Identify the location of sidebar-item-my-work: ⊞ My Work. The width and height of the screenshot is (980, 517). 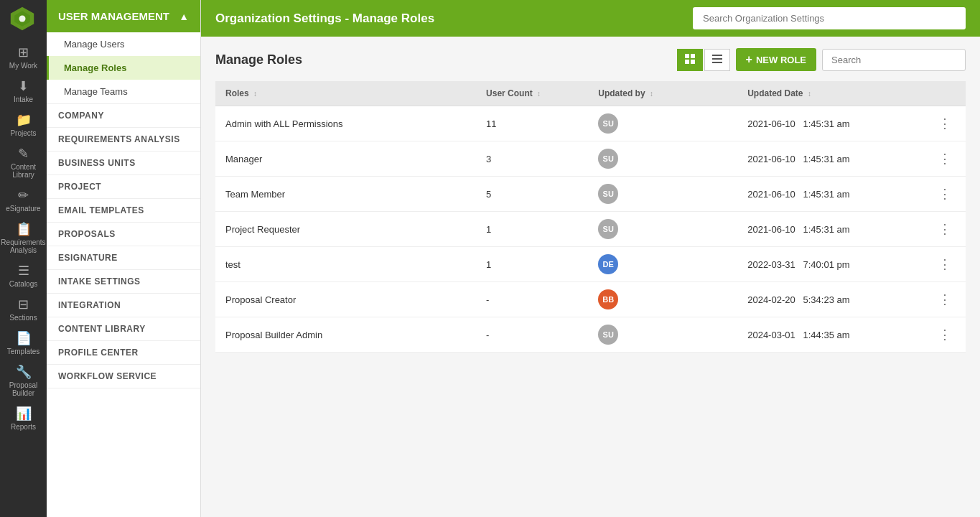
(23, 57).